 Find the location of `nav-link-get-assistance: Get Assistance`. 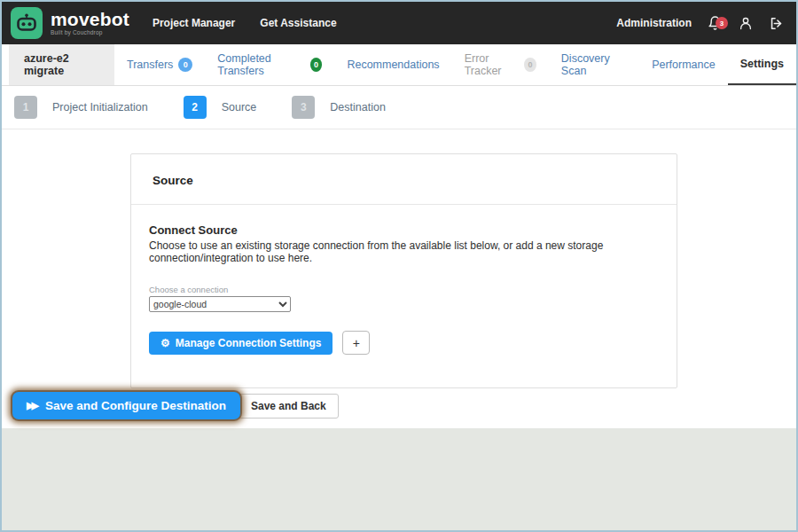

nav-link-get-assistance: Get Assistance is located at coordinates (298, 23).